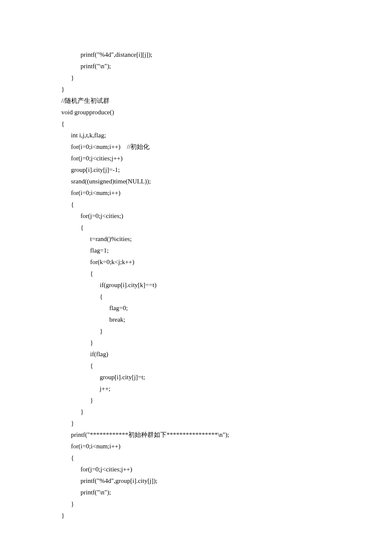 This screenshot has width=392, height=555. What do you see at coordinates (227, 239) in the screenshot?
I see `code-line: t=rand()%cities;` at bounding box center [227, 239].